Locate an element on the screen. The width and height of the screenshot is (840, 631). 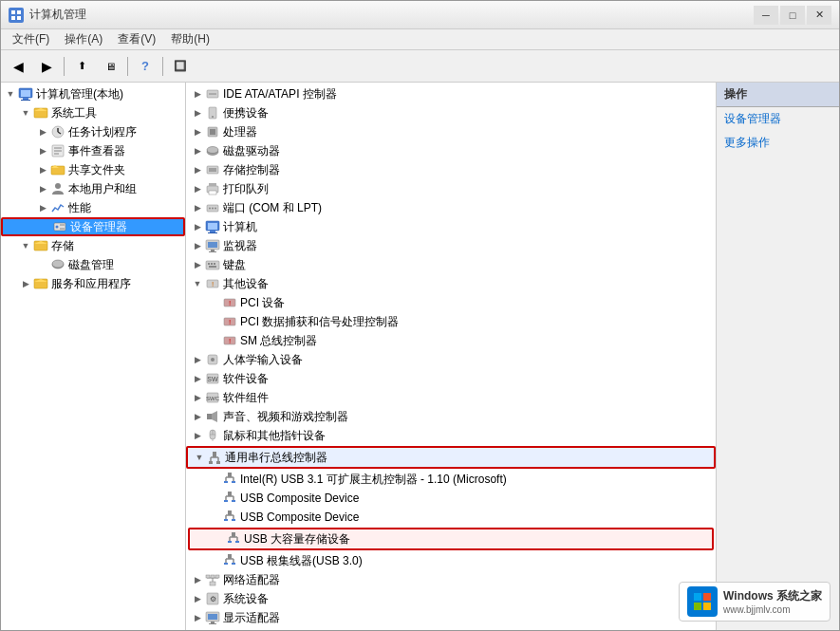
icon-usb-ctrl is located at coordinates (215, 457).